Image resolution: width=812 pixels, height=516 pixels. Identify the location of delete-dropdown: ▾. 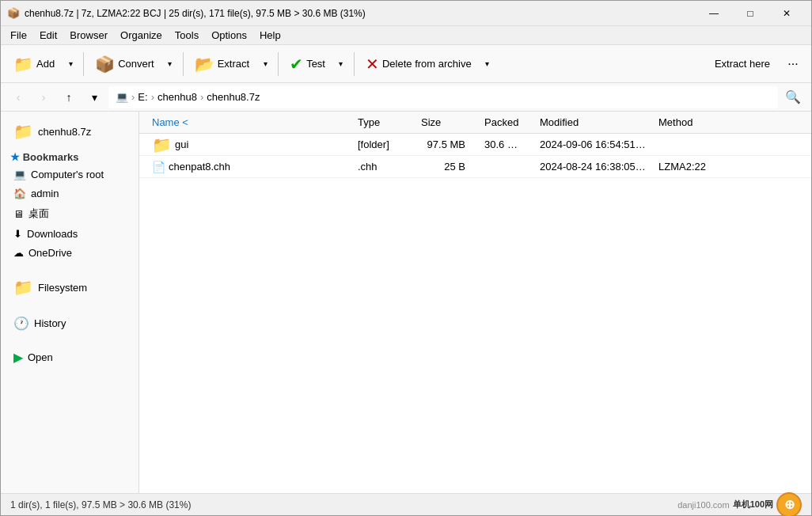
(488, 64).